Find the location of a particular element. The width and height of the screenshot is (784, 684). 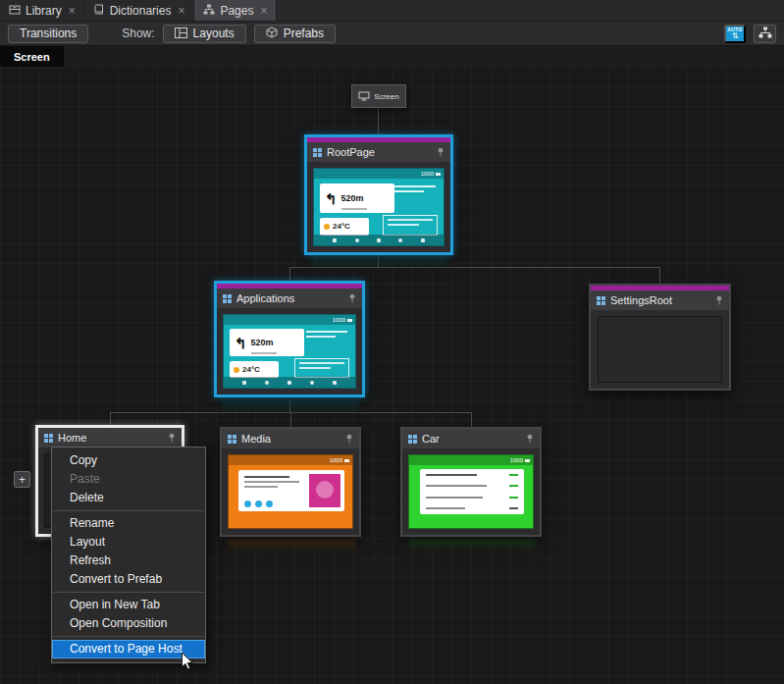

prefabs-toggle-button: Prefabs is located at coordinates (294, 33).